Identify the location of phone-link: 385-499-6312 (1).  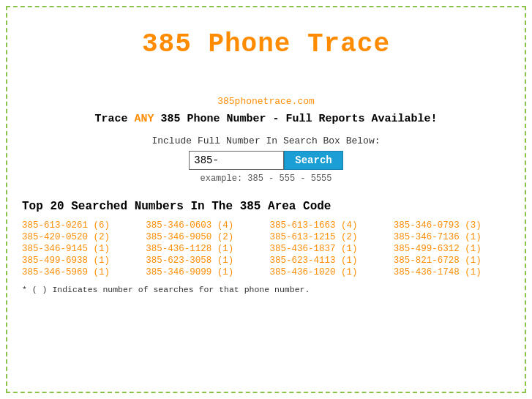
(452, 249).